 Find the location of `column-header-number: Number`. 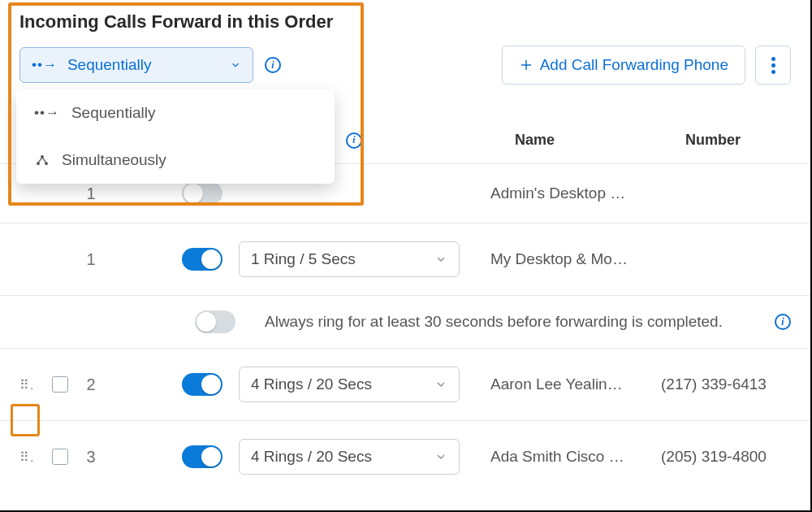

column-header-number: Number is located at coordinates (738, 140).